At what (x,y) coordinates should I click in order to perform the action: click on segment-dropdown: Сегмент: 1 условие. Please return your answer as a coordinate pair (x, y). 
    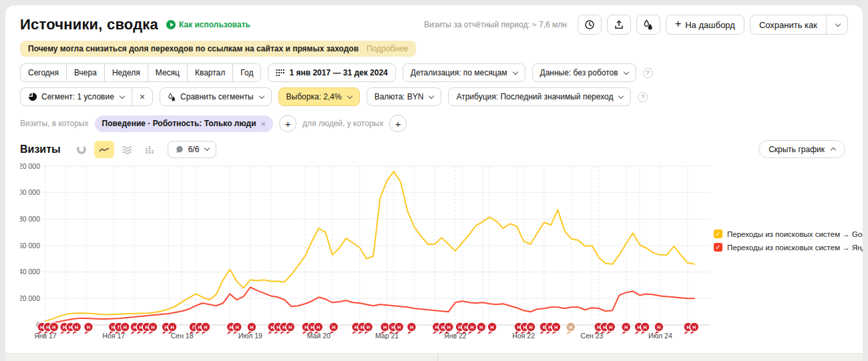
    Looking at the image, I should click on (76, 97).